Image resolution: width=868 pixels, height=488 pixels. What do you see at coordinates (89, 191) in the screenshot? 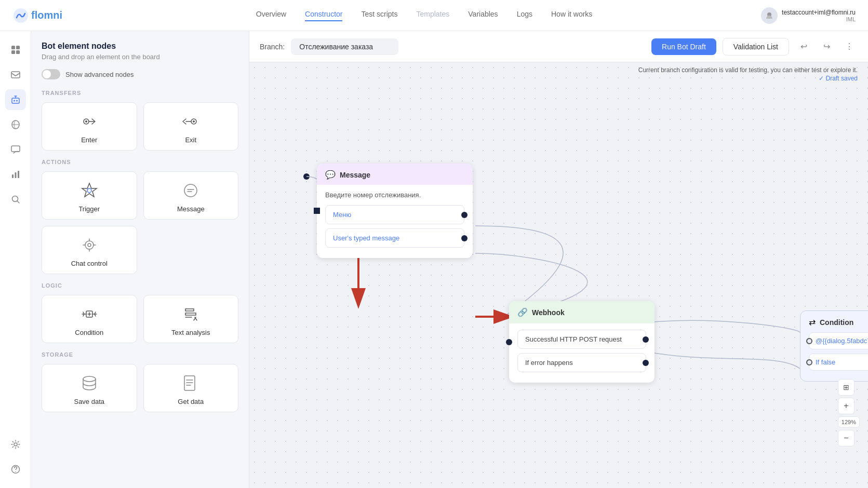
I see `trigger-icon` at bounding box center [89, 191].